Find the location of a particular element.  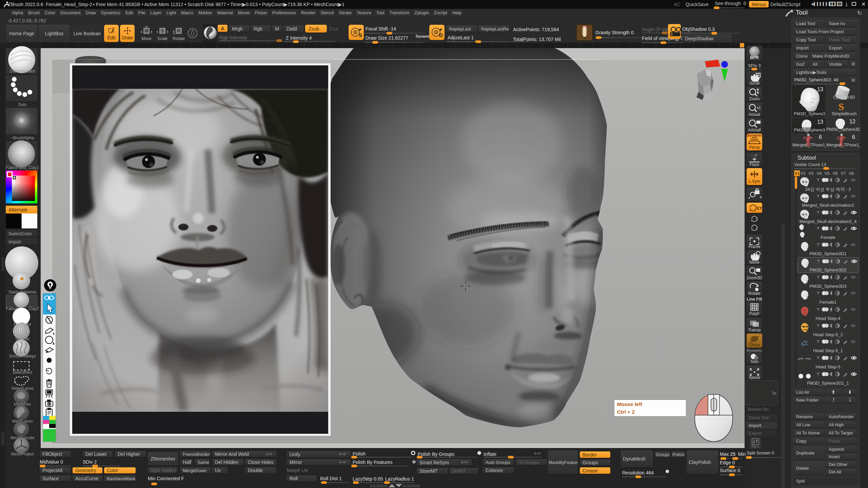

svg-text: Scroll is located at coordinates (754, 83).